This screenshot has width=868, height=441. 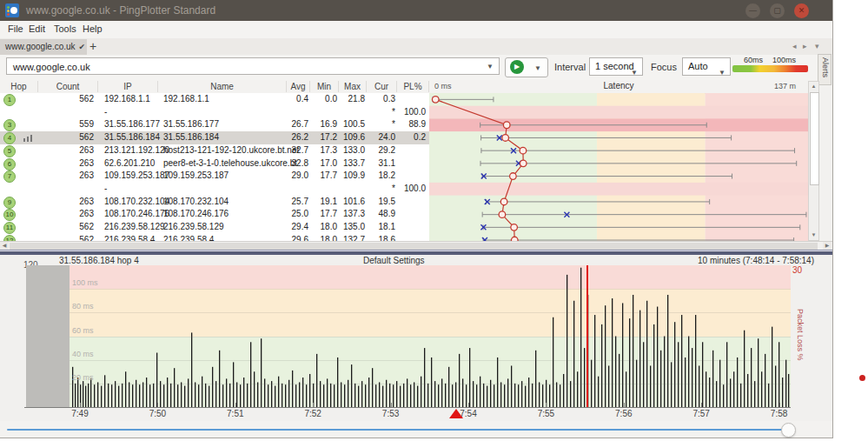 What do you see at coordinates (827, 245) in the screenshot?
I see `scroll-right-icon: ▶` at bounding box center [827, 245].